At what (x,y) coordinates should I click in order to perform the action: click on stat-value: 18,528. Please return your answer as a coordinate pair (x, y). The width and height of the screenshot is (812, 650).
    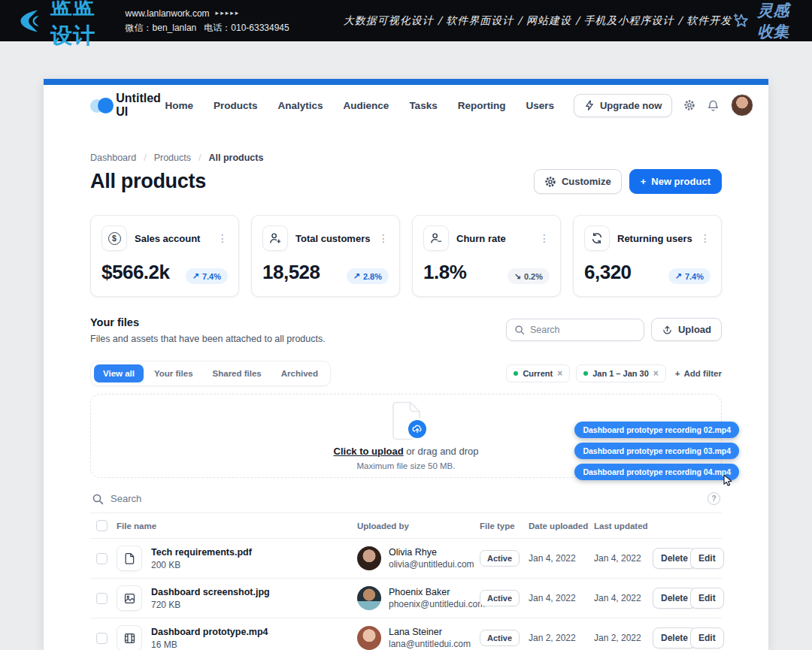
    Looking at the image, I should click on (292, 272).